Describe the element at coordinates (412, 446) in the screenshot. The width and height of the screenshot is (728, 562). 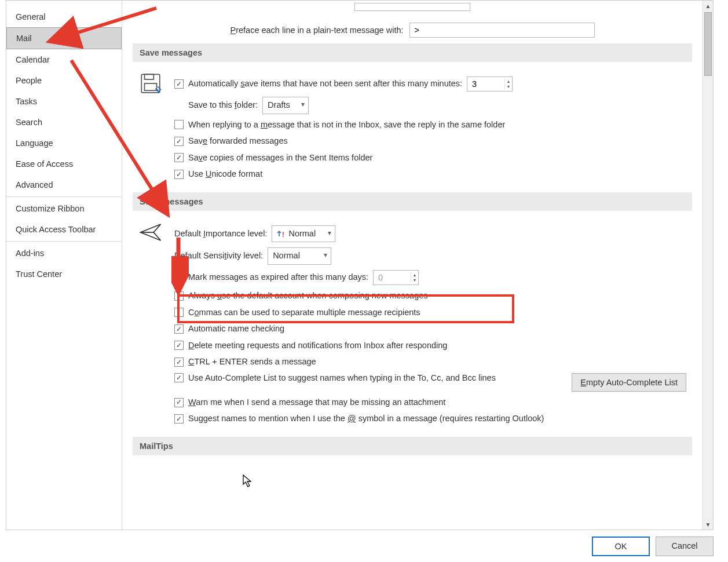
I see `section-mailtips-header: MailTips` at that location.